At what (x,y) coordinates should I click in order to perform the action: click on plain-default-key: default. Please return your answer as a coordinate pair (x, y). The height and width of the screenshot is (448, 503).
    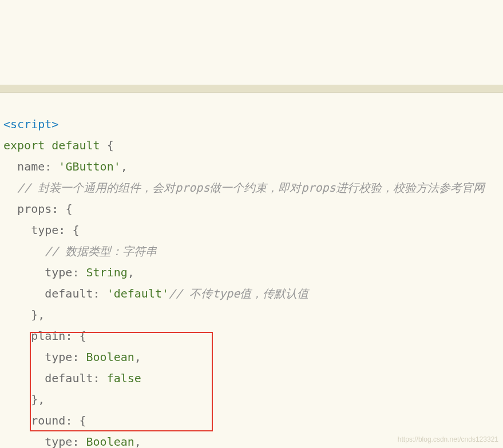
    Looking at the image, I should click on (69, 378).